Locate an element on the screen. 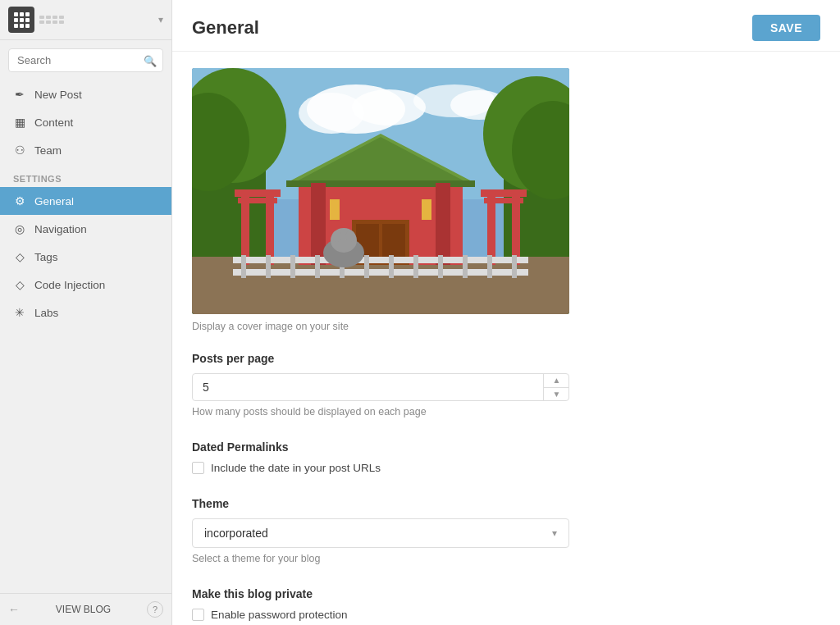 This screenshot has width=840, height=625. search-icon: 🔍 is located at coordinates (150, 61).